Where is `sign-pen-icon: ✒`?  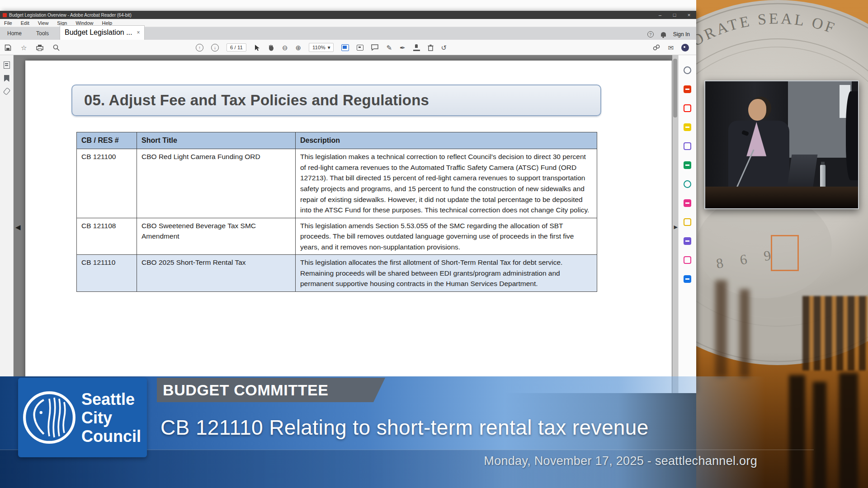
sign-pen-icon: ✒ is located at coordinates (402, 48).